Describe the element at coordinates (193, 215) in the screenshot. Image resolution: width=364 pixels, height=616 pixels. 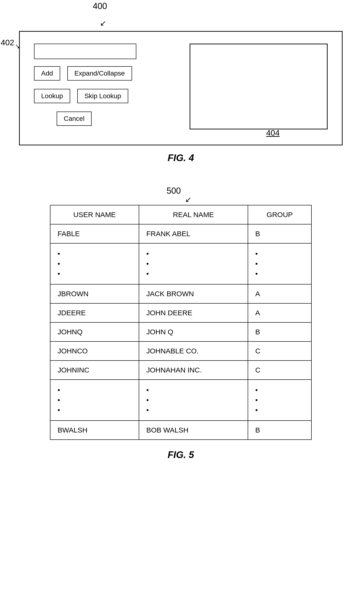
I see `col-header-realname: REAL NAME` at that location.